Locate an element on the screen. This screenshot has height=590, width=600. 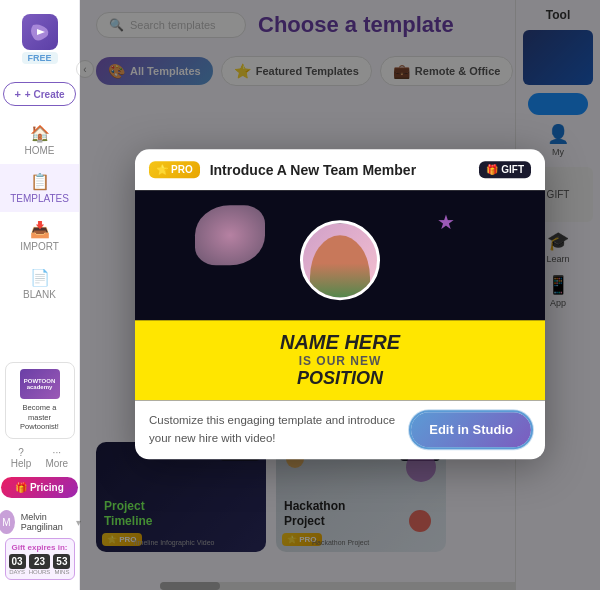
modal-title: Introduce A New Team Member is located at coordinates (340, 170).